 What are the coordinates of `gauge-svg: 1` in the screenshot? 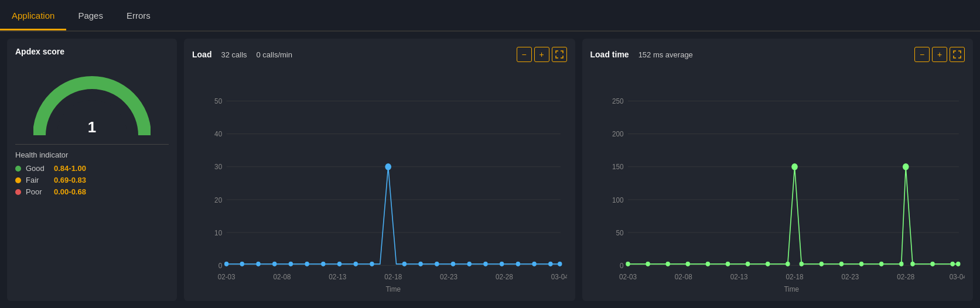 It's located at (92, 106).